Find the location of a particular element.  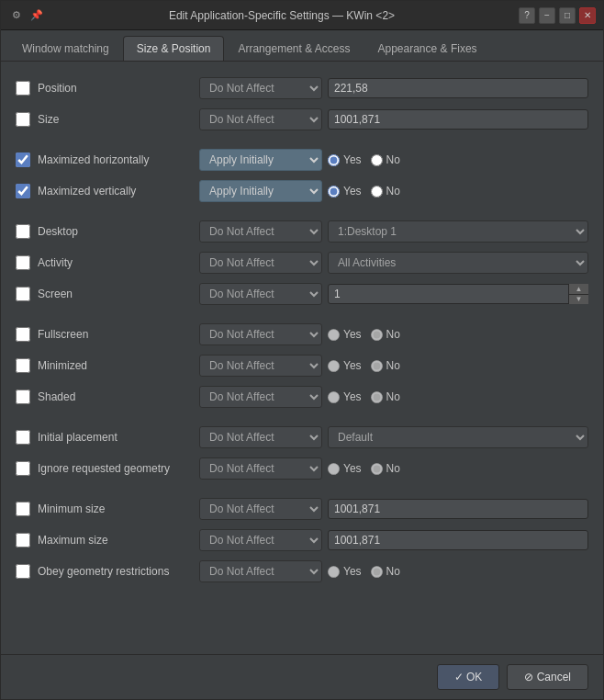

position-value is located at coordinates (458, 88).